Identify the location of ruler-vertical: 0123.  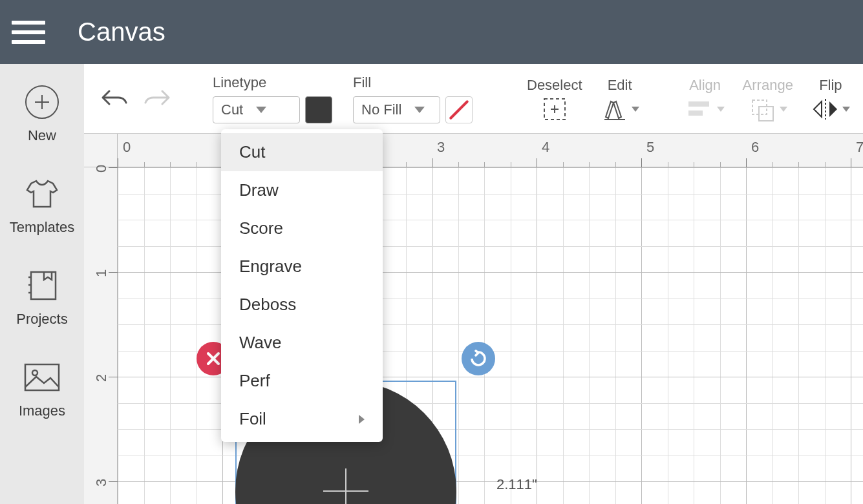
(101, 336).